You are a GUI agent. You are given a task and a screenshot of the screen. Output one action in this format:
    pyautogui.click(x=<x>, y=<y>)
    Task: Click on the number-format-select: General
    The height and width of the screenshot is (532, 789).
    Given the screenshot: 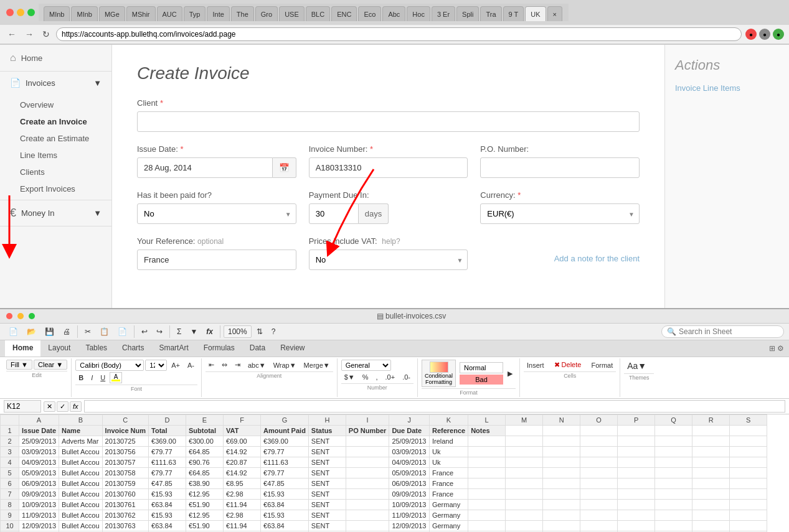 What is the action you would take?
    pyautogui.click(x=366, y=365)
    